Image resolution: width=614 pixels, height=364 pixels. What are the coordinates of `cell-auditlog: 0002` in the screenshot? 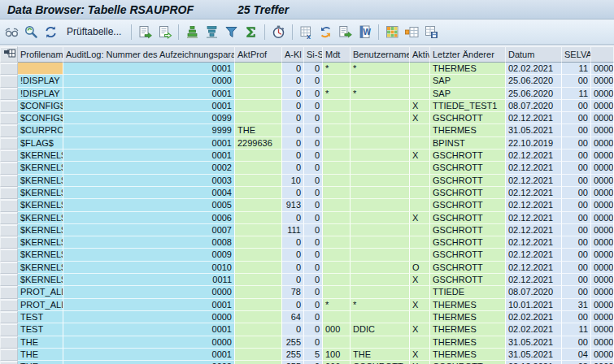 It's located at (150, 167).